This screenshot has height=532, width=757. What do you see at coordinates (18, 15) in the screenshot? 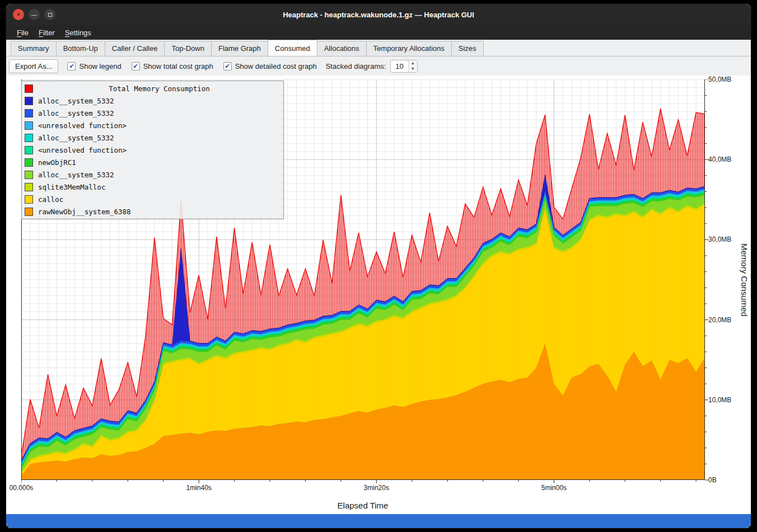
I see `close-icon: ✕` at bounding box center [18, 15].